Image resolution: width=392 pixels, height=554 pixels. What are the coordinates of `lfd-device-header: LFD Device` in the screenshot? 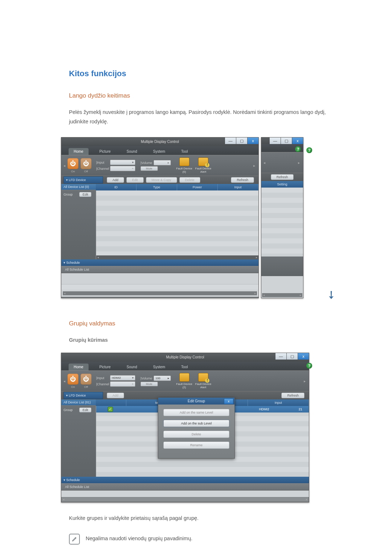 It's located at (83, 180).